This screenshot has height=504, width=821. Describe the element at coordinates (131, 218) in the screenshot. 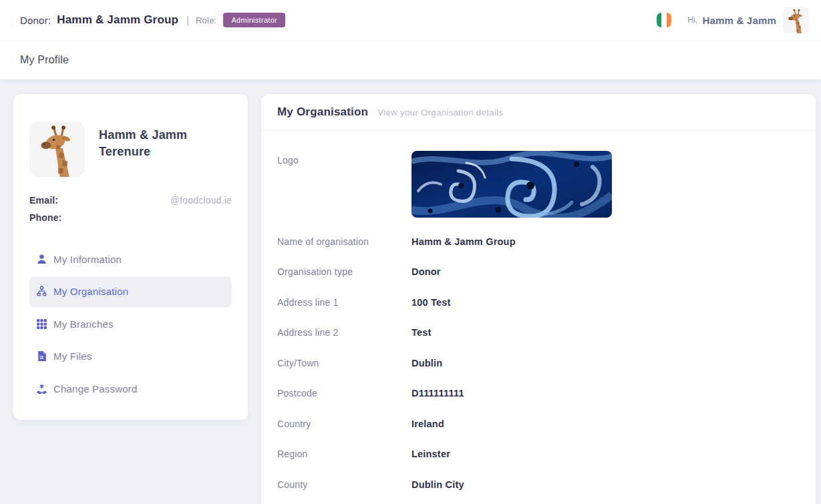

I see `phone-row: Phone:` at that location.